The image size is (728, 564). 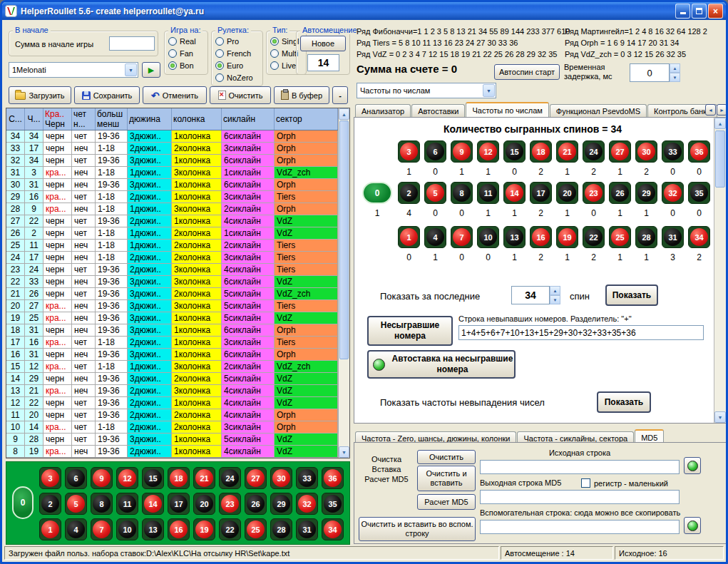 I want to click on table-row: 1014кра...чет1-182дюжи..2колонка3сиклайн…, so click(x=173, y=428).